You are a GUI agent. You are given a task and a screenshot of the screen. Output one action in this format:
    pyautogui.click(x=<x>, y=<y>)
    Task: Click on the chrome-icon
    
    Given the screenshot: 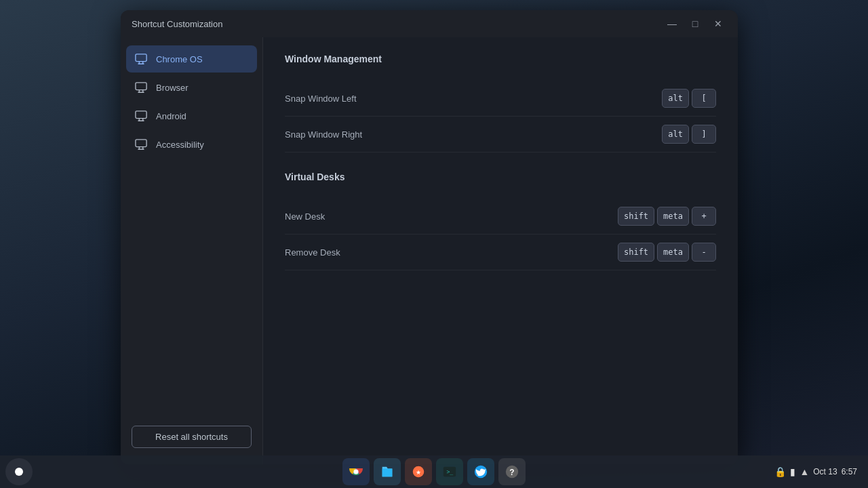 What is the action you would take?
    pyautogui.click(x=356, y=472)
    